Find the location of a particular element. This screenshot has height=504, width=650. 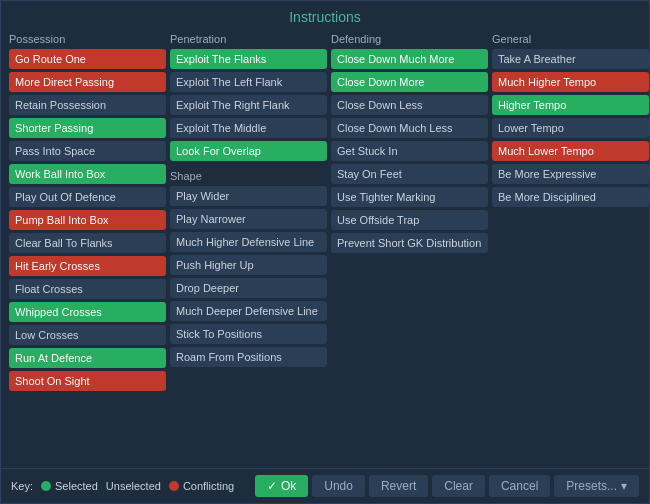

penetration-item: Exploit The Middle is located at coordinates (248, 128).